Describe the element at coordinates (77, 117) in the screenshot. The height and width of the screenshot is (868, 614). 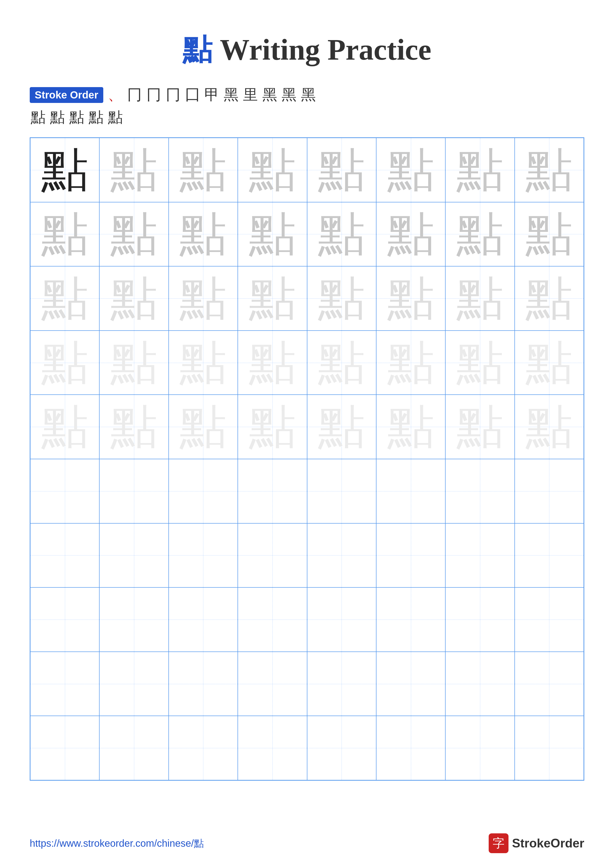
I see `stroke-char-14: 點` at that location.